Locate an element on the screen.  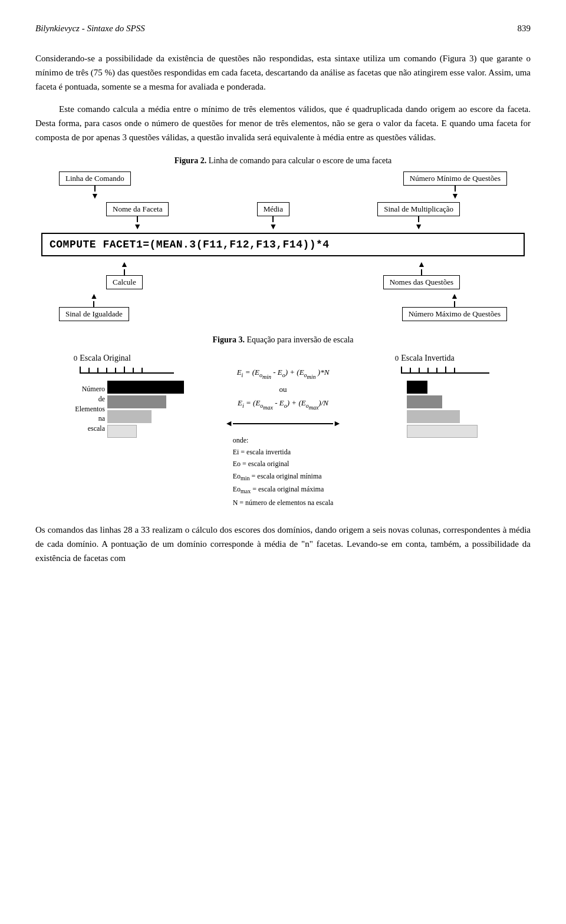
fig3-num-elementos-label: NúmerodeElementosnaescala is located at coordinates (84, 406).